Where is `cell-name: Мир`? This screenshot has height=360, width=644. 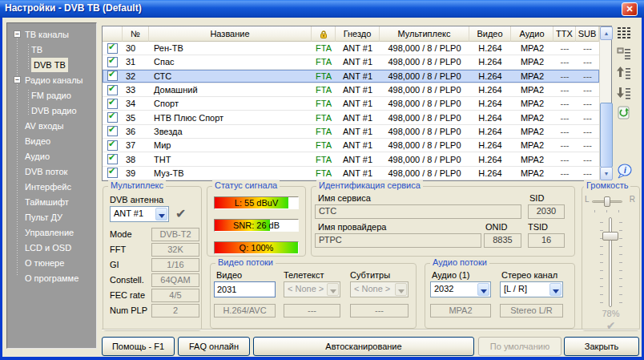
cell-name: Мир is located at coordinates (231, 145).